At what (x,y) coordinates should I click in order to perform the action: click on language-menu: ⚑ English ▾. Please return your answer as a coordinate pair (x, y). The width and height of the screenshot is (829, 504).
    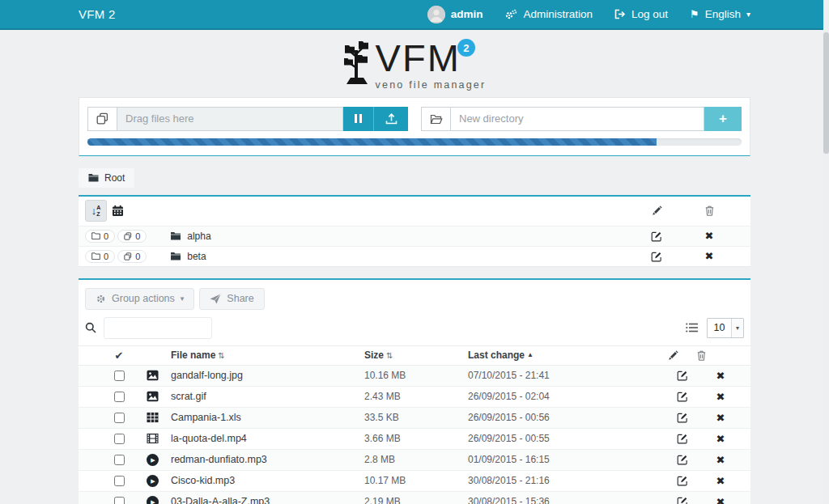
    Looking at the image, I should click on (721, 15).